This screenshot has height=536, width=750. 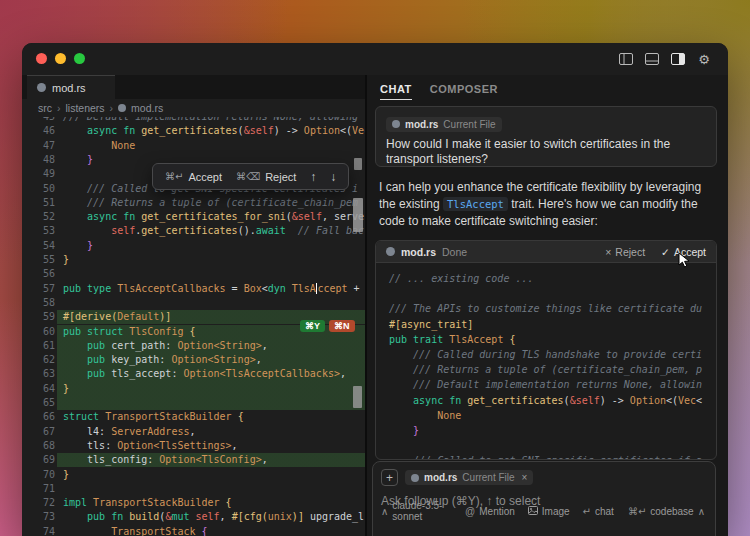 I want to click on command-delete-key-icon: ⌘⌫, so click(x=248, y=176).